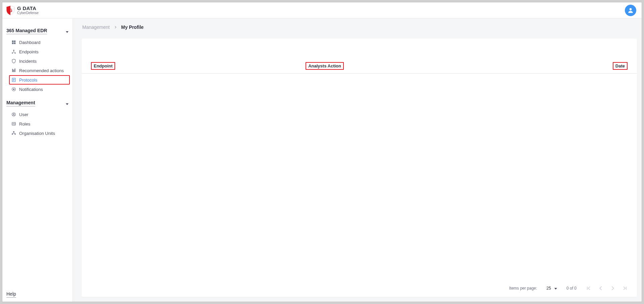  What do you see at coordinates (28, 80) in the screenshot?
I see `sidebar-item-label: Protocols` at bounding box center [28, 80].